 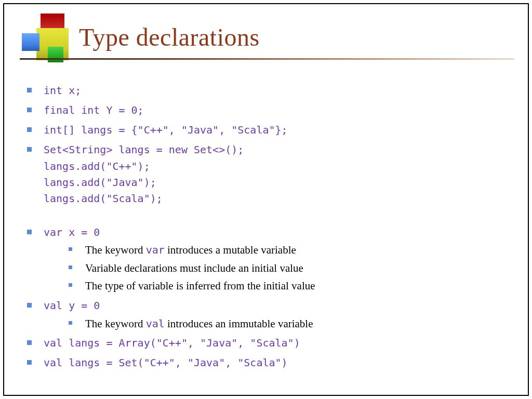 What do you see at coordinates (278, 183) in the screenshot?
I see `code-text: langs.add("Java");` at bounding box center [278, 183].